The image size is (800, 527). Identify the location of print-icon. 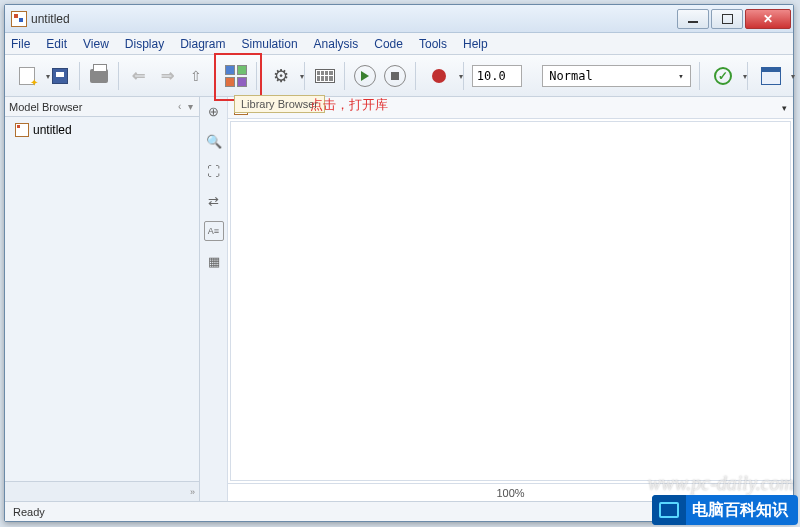
(99, 76).